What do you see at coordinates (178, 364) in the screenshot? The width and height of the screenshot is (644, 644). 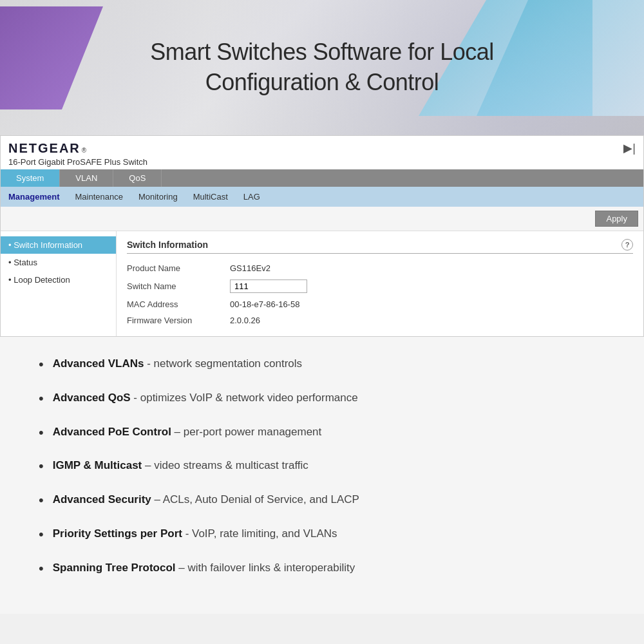 I see `feature-text-0: Advanced VLANs - network segmentation co…` at bounding box center [178, 364].